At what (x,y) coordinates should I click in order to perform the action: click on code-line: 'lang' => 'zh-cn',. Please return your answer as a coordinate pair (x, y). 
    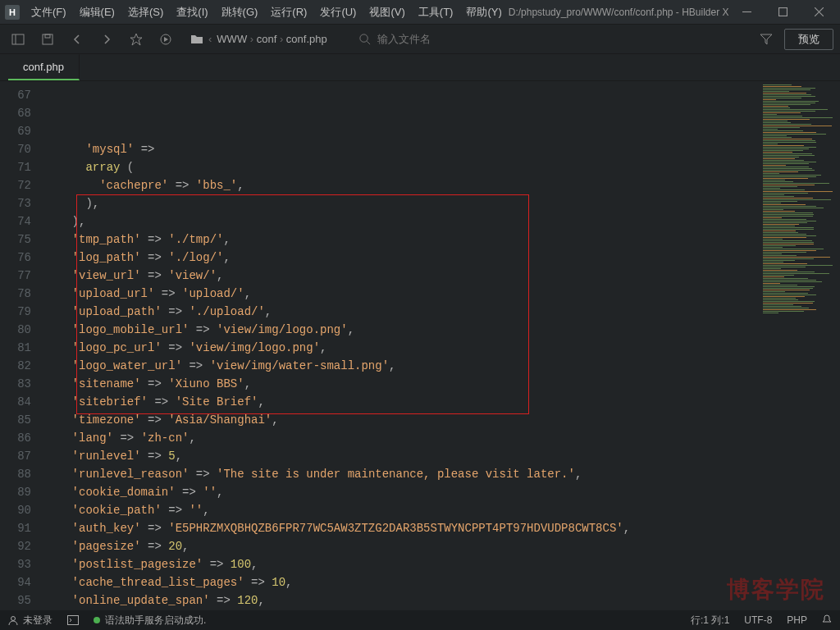
    Looking at the image, I should click on (401, 438).